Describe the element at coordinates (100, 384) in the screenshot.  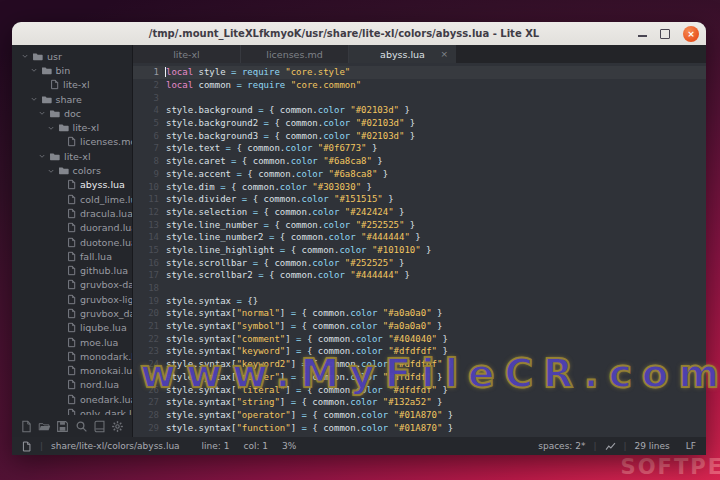
I see `tree-item-label: nord.lua` at that location.